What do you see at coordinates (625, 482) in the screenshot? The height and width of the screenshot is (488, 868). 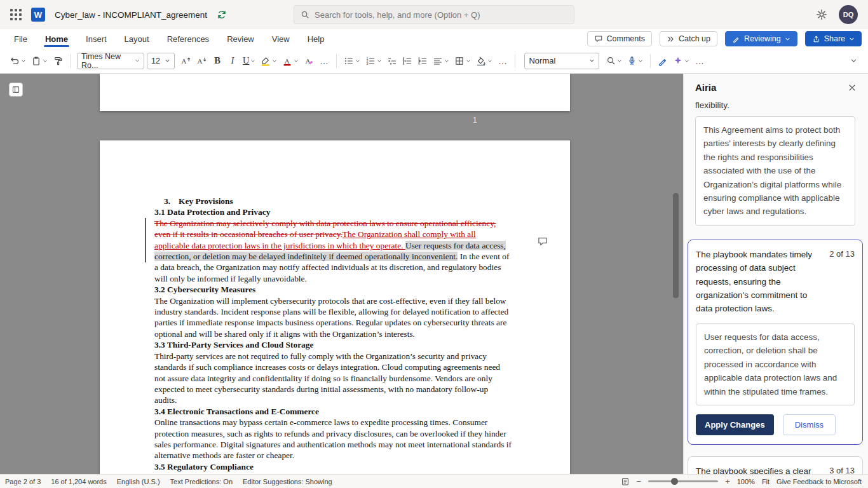 I see `page-view-icon` at bounding box center [625, 482].